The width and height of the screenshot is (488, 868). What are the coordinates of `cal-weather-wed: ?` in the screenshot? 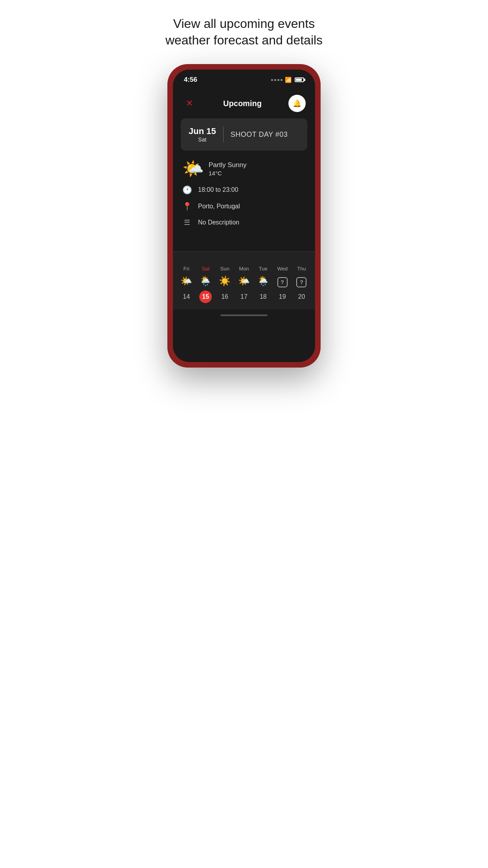 It's located at (283, 281).